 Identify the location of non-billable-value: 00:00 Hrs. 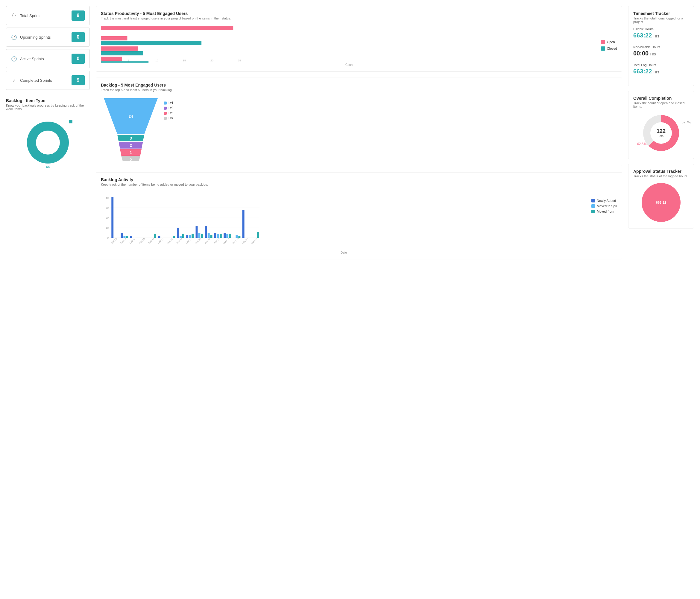
(661, 53).